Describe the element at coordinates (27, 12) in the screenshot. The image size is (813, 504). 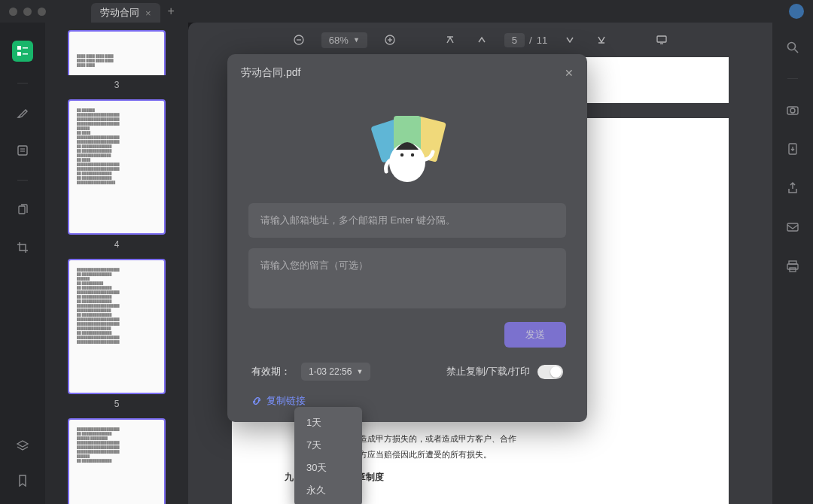
I see `traffic-min` at that location.